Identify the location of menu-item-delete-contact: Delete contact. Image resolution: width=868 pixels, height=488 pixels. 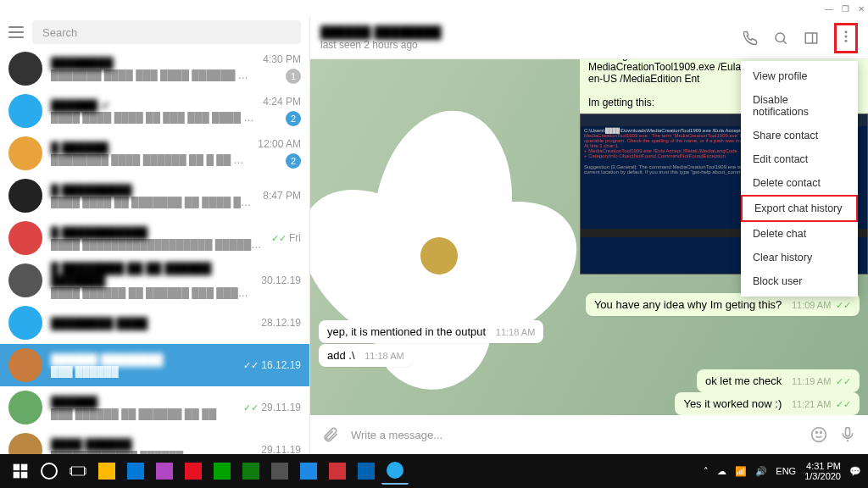
(799, 183).